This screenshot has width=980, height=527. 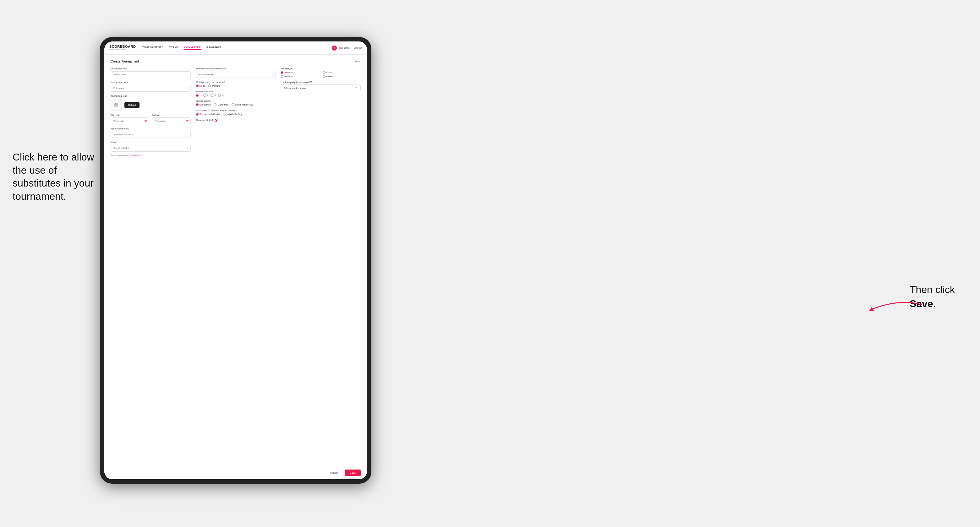 What do you see at coordinates (171, 115) in the screenshot?
I see `end-date-label: End date` at bounding box center [171, 115].